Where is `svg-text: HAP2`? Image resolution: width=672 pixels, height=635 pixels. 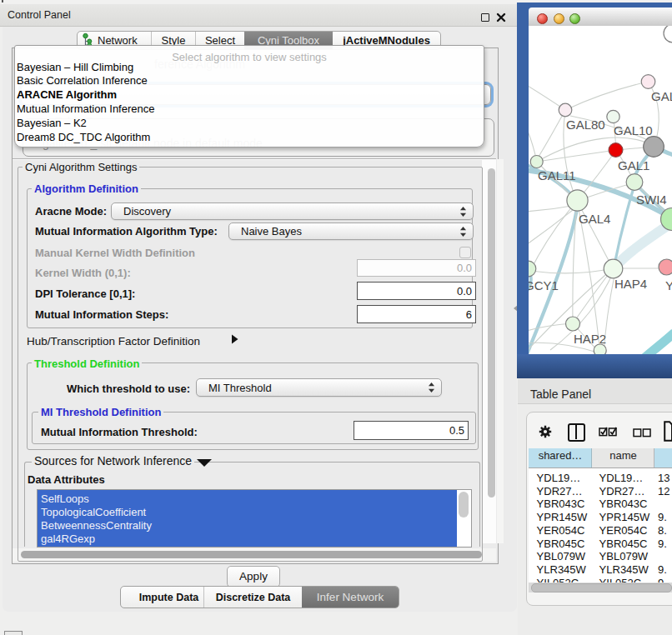
svg-text: HAP2 is located at coordinates (590, 338).